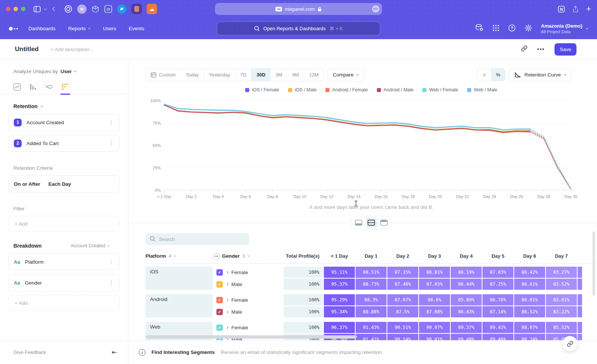 The width and height of the screenshot is (597, 364). Describe the element at coordinates (466, 327) in the screenshot. I see `retention-value-cell: 89.37%` at that location.